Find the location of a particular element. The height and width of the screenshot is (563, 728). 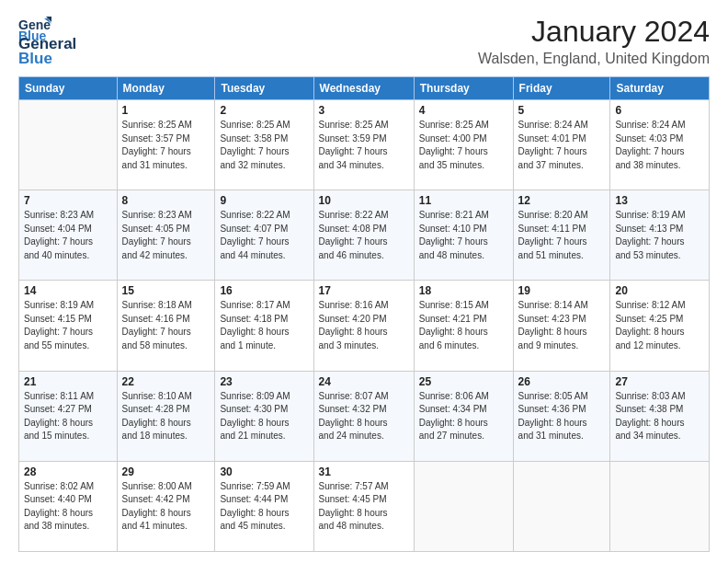

table-row: 15Sunrise: 8:18 AMSunset: 4:16 PMDayligh… is located at coordinates (165, 326).